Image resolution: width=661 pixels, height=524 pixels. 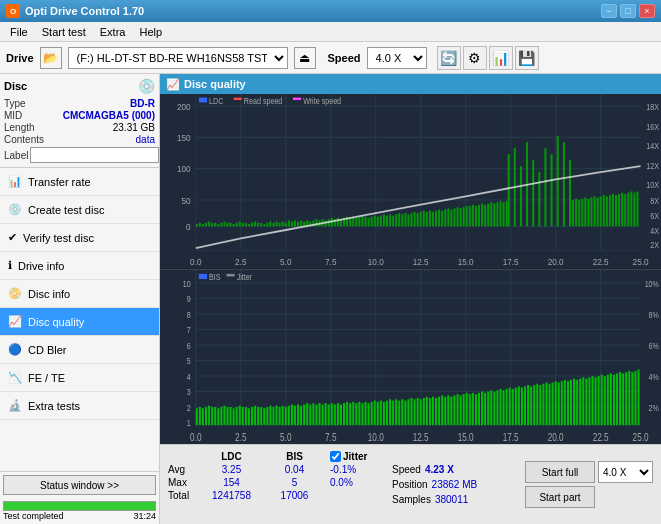 I want to click on svg-text: 7.5, so click(x=330, y=436).